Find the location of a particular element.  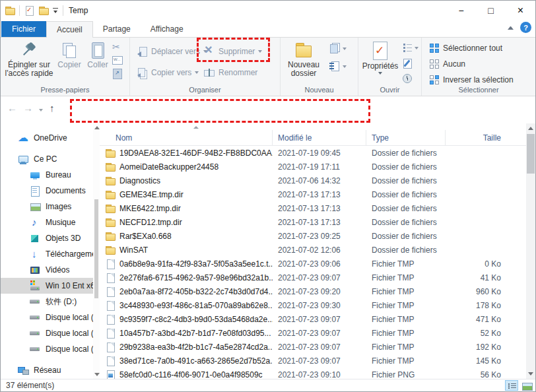

copy-path-icon is located at coordinates (117, 61).